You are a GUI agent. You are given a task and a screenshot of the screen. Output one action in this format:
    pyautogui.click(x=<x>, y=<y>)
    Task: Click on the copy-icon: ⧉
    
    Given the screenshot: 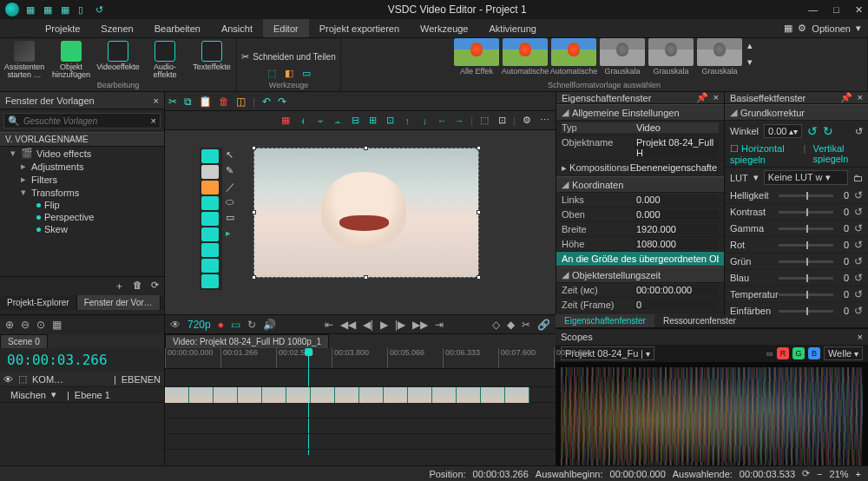 What is the action you would take?
    pyautogui.click(x=187, y=102)
    